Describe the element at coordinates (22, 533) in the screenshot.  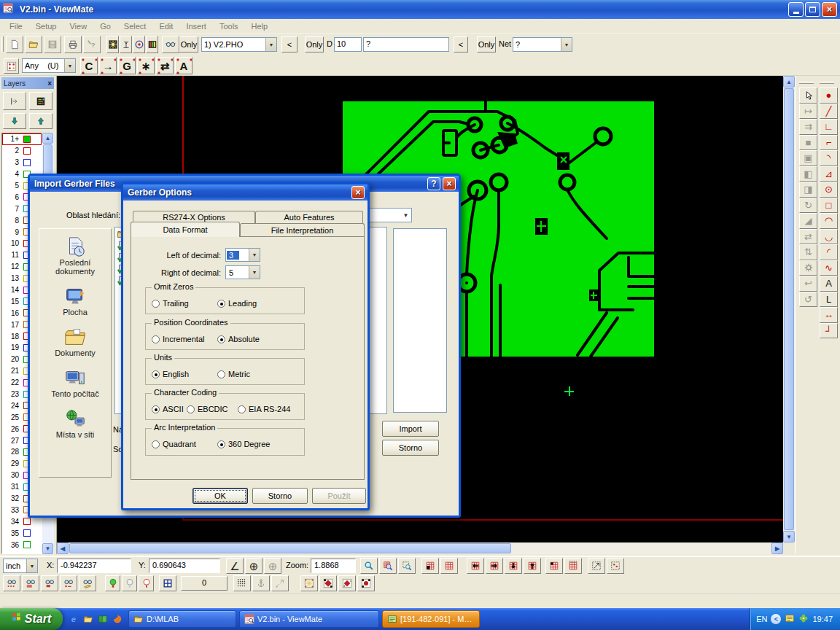
I see `layer-row: 35` at that location.